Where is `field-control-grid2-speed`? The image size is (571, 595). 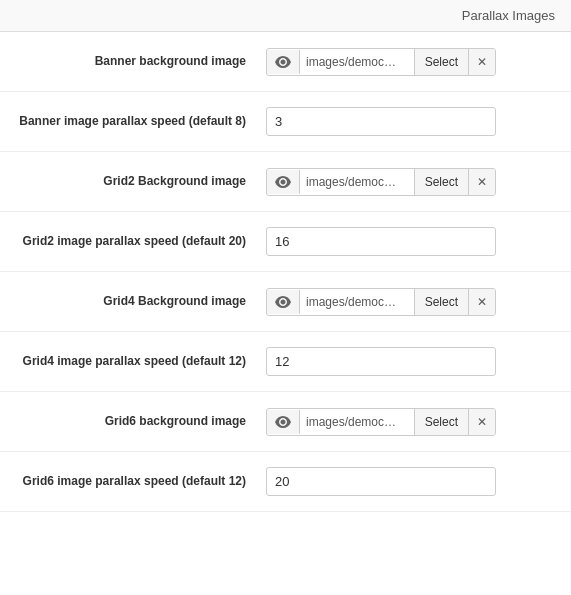
field-control-grid2-speed is located at coordinates (410, 242).